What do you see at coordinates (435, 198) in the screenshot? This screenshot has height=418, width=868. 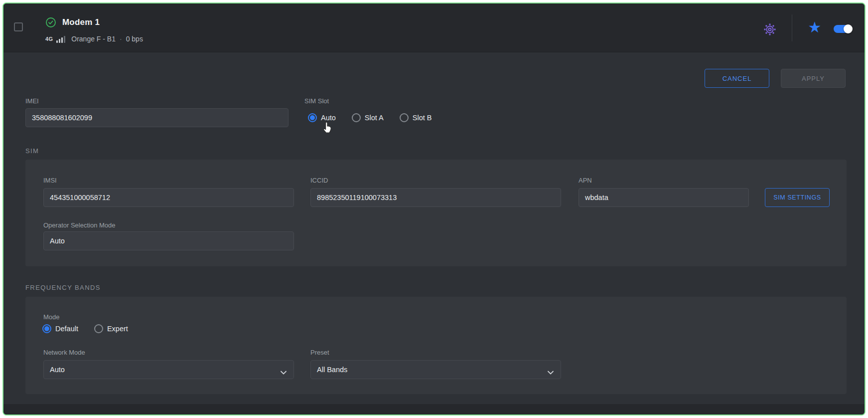 I see `iccid-input` at bounding box center [435, 198].